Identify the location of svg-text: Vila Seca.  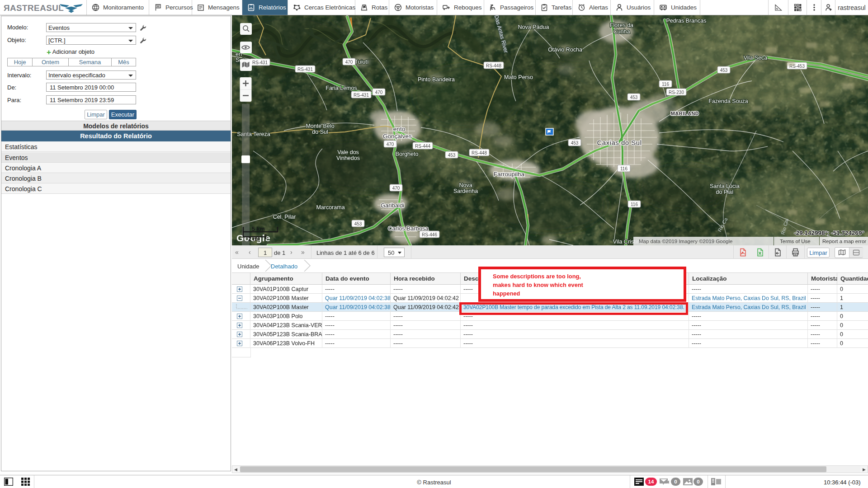
(756, 58).